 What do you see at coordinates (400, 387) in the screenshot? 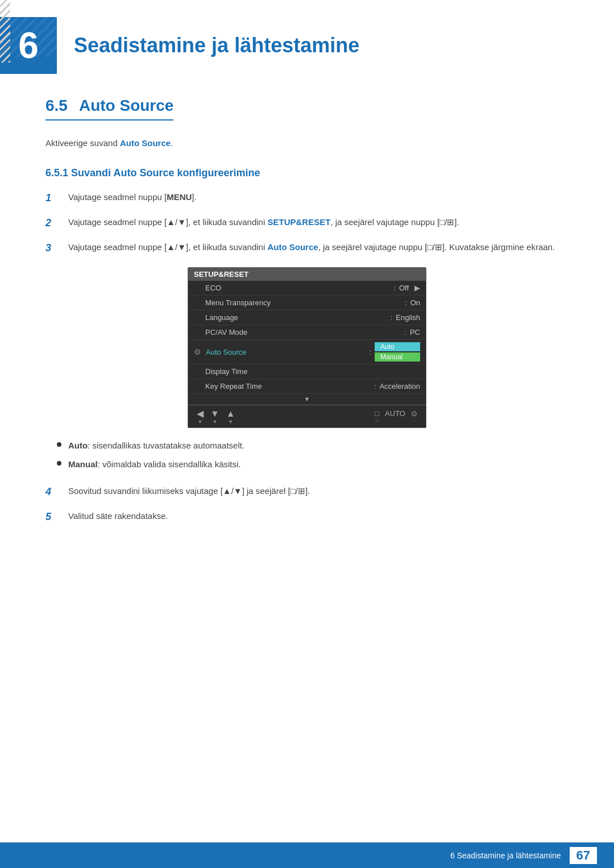
I see `key-repeat-value: Acceleration` at bounding box center [400, 387].